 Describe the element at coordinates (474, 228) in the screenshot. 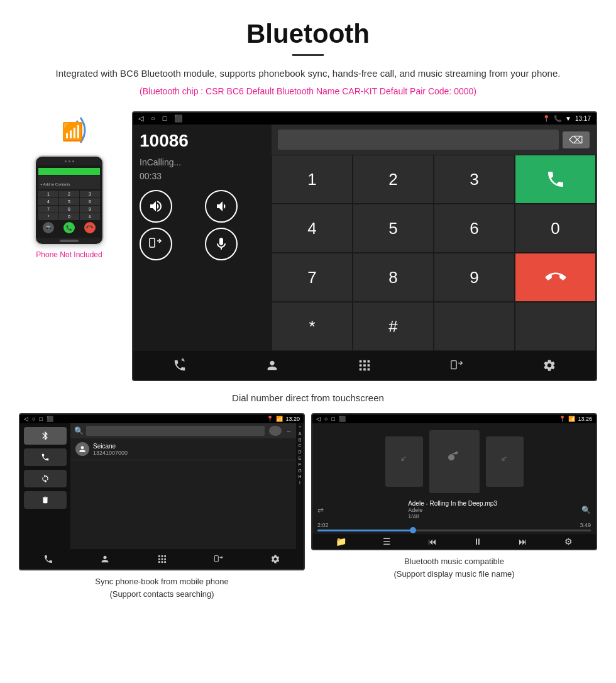

I see `numpad-6: 6` at that location.